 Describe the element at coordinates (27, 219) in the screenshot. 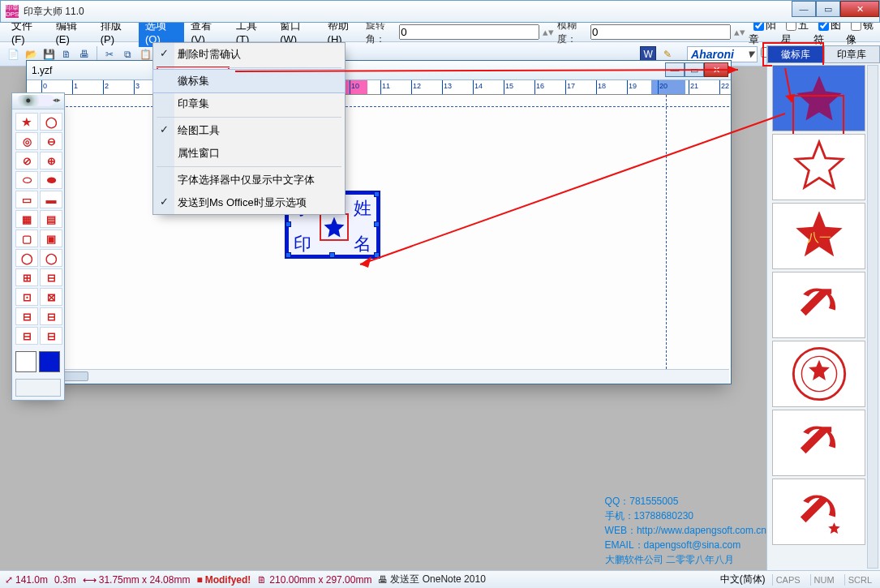

I see `tool-grid1: ▦` at that location.